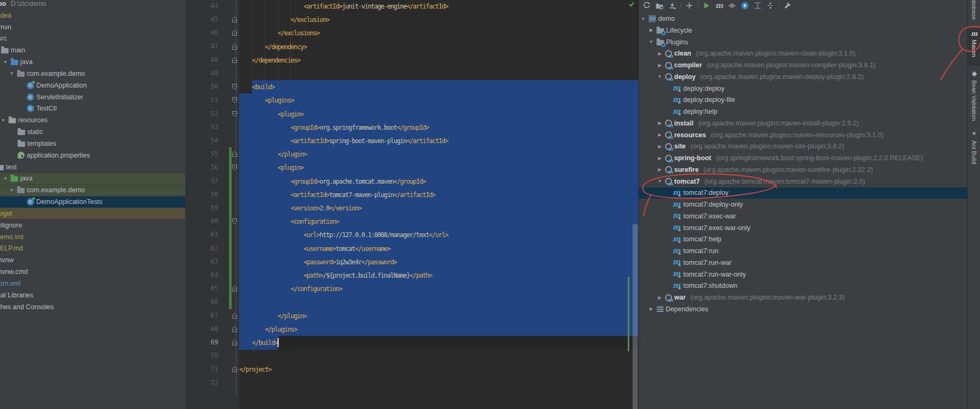  What do you see at coordinates (93, 237) in the screenshot?
I see `project-tree-item-demo-iml: demo.iml` at bounding box center [93, 237].